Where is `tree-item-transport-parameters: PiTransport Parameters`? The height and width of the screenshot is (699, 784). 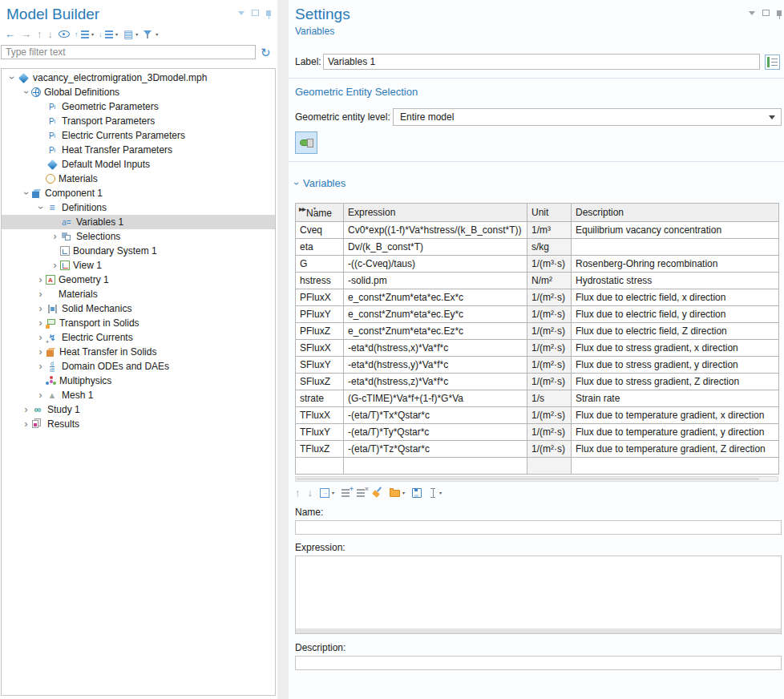 tree-item-transport-parameters: PiTransport Parameters is located at coordinates (138, 121).